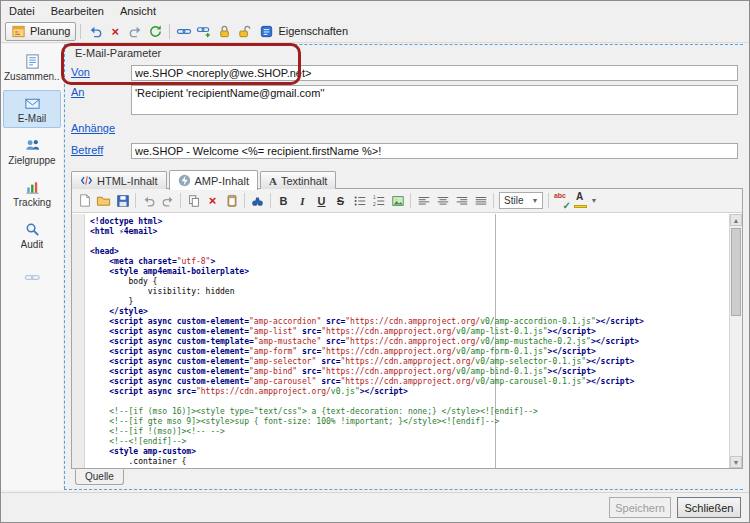 This screenshot has width=750, height=523. Describe the element at coordinates (32, 146) in the screenshot. I see `audience-icon` at that location.